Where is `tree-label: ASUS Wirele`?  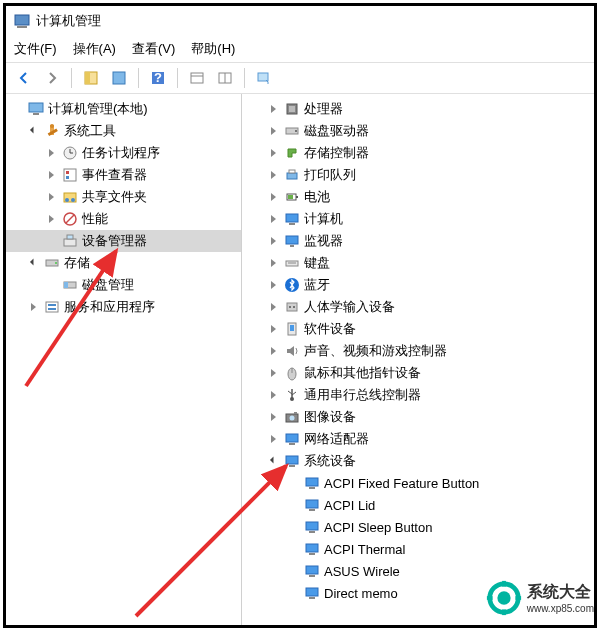 tree-label: ASUS Wirele is located at coordinates (362, 572).